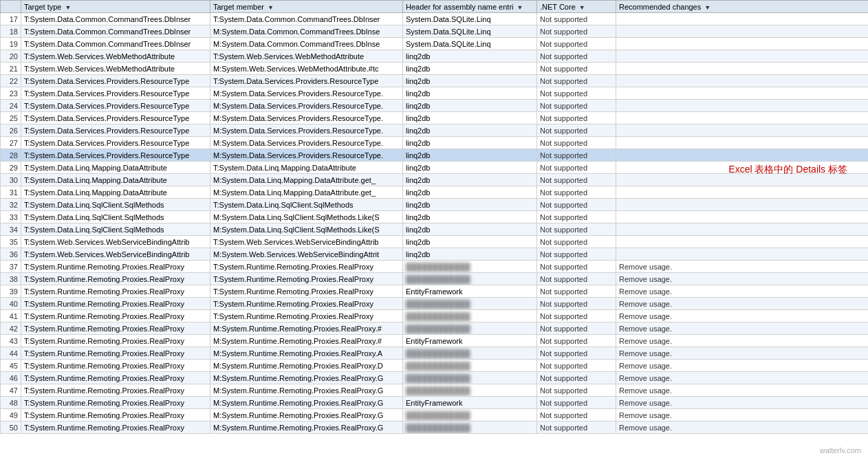 Image resolution: width=868 pixels, height=460 pixels. I want to click on cell-header-assembly: System.Data.SQLite.Linq, so click(470, 19).